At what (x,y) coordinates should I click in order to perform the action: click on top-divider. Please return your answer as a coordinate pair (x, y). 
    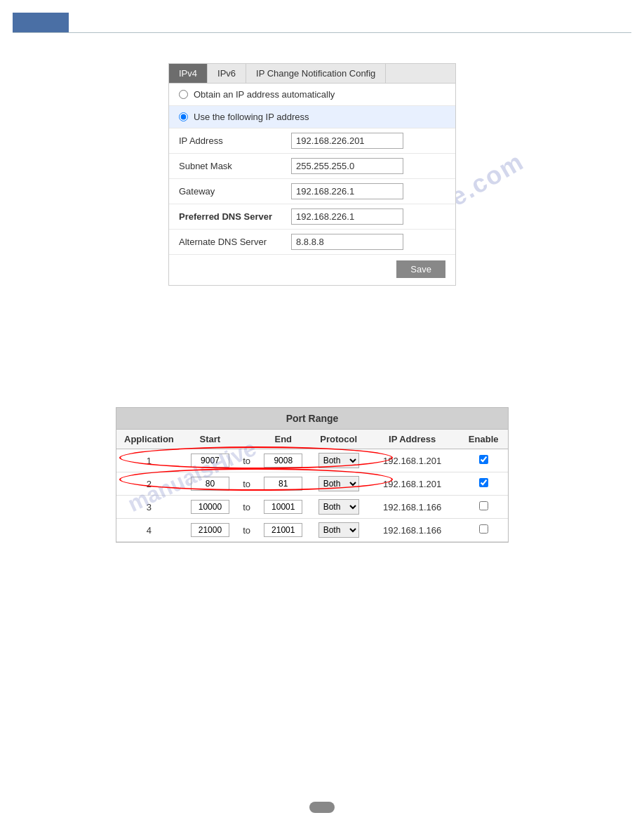
    Looking at the image, I should click on (322, 32).